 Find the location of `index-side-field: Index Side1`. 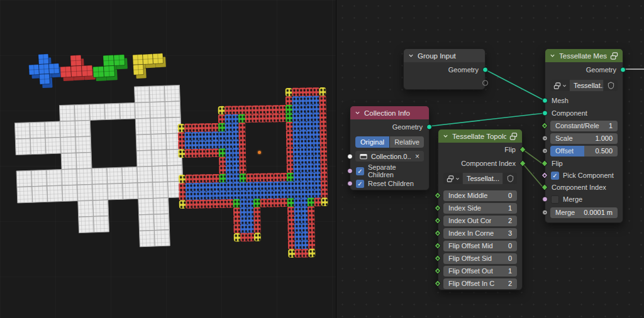

index-side-field: Index Side1 is located at coordinates (480, 209).